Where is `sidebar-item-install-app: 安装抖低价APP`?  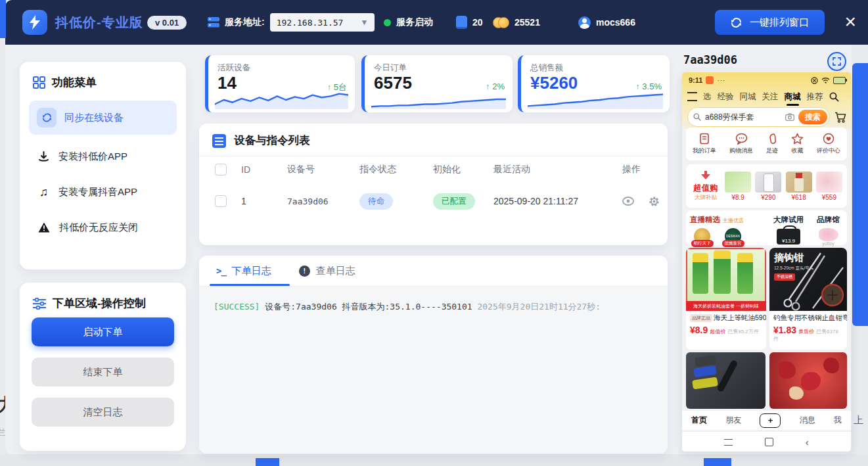 sidebar-item-install-app: 安装抖低价APP is located at coordinates (103, 156).